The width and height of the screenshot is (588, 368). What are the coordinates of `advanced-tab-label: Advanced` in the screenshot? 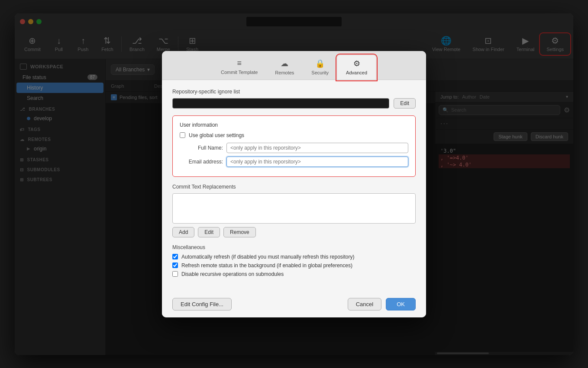 It's located at (357, 73).